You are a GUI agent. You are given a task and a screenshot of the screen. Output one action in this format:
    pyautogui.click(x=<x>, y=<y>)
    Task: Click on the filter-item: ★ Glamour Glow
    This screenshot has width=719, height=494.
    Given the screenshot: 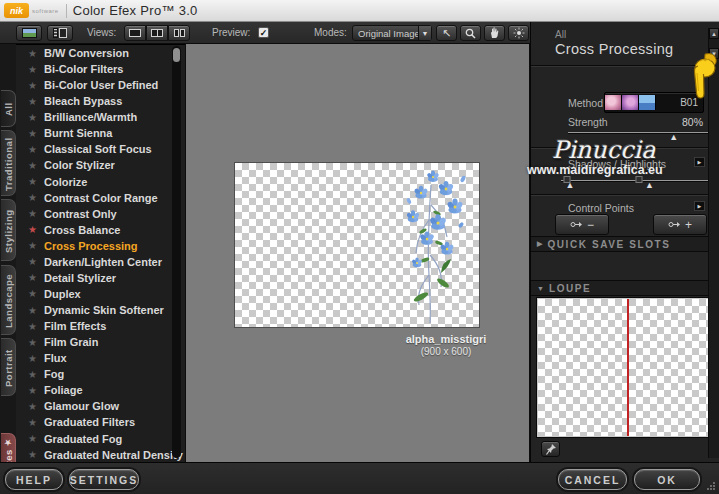 What is the action you would take?
    pyautogui.click(x=100, y=406)
    